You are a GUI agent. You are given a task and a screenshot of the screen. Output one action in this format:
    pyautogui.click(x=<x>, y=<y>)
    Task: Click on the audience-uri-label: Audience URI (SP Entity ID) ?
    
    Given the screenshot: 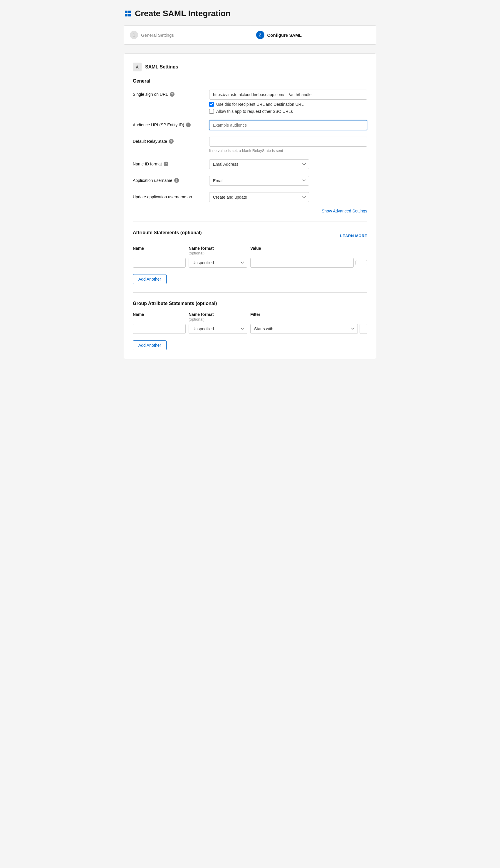 What is the action you would take?
    pyautogui.click(x=171, y=124)
    